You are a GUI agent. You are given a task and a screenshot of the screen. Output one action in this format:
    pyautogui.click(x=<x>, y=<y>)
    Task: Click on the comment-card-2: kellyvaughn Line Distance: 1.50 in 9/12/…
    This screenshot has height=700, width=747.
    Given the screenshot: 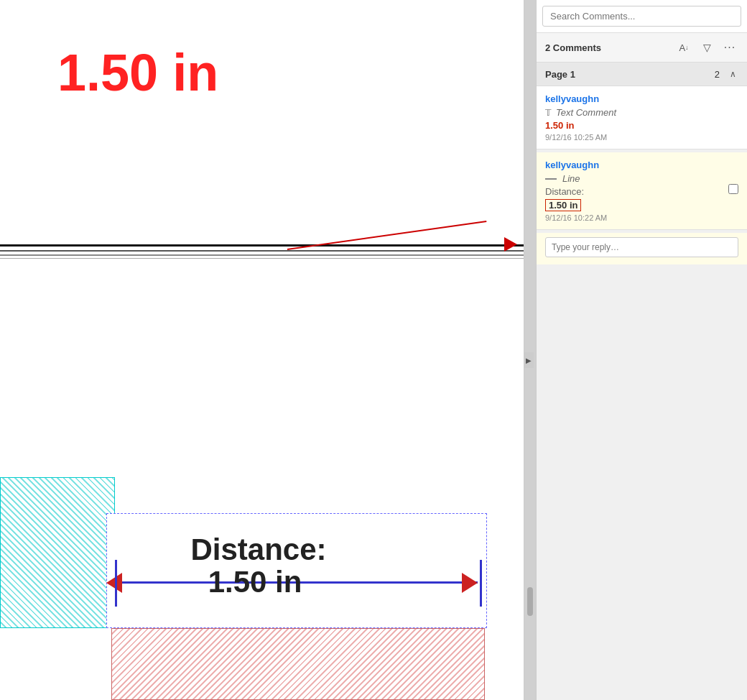 What is the action you would take?
    pyautogui.click(x=642, y=191)
    